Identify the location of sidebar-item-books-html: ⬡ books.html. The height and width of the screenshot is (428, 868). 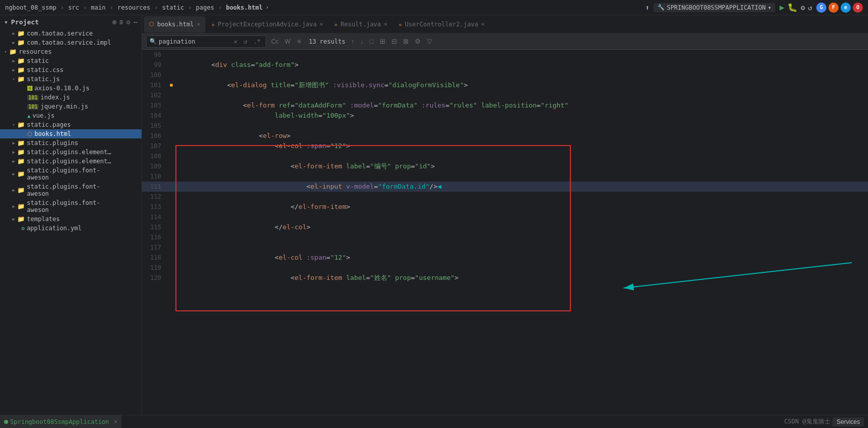
(71, 134).